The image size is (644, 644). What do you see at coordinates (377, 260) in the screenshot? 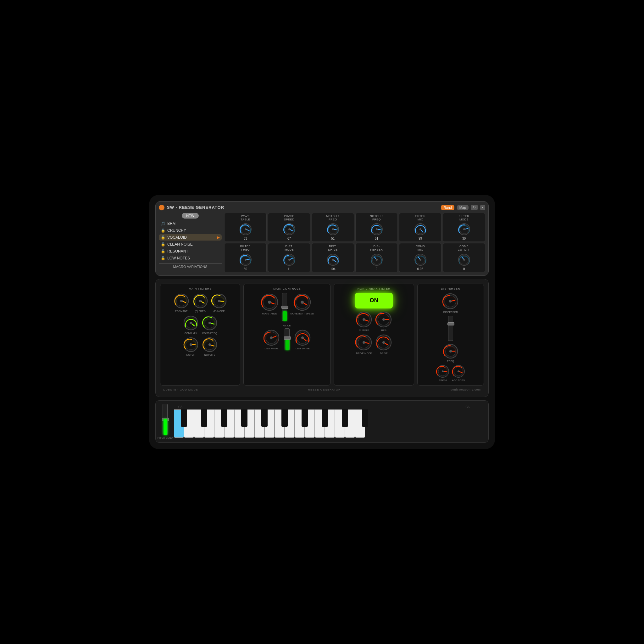
I see `disperser-knob` at bounding box center [377, 260].